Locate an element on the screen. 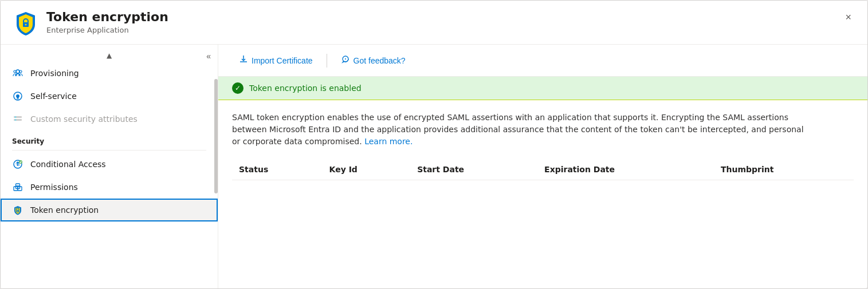 The image size is (868, 289). import-cert-icon is located at coordinates (243, 61).